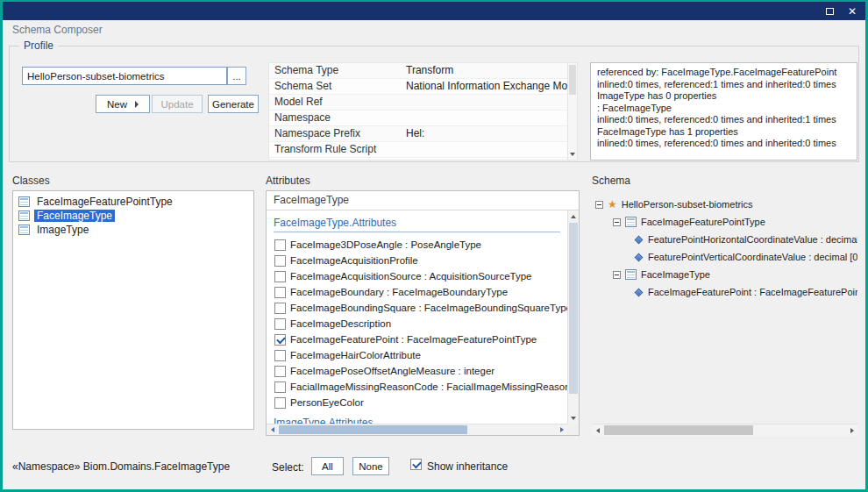 The width and height of the screenshot is (868, 492). Describe the element at coordinates (724, 222) in the screenshot. I see `tree-row: FaceImageFeaturePointType` at that location.